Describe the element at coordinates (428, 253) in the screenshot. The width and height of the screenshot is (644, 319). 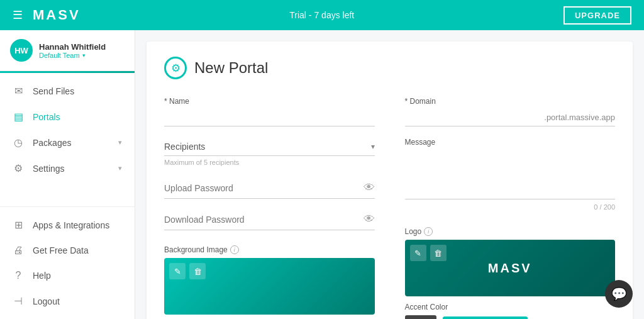
I see `logo-upload-actions: ✎ 🗑` at that location.